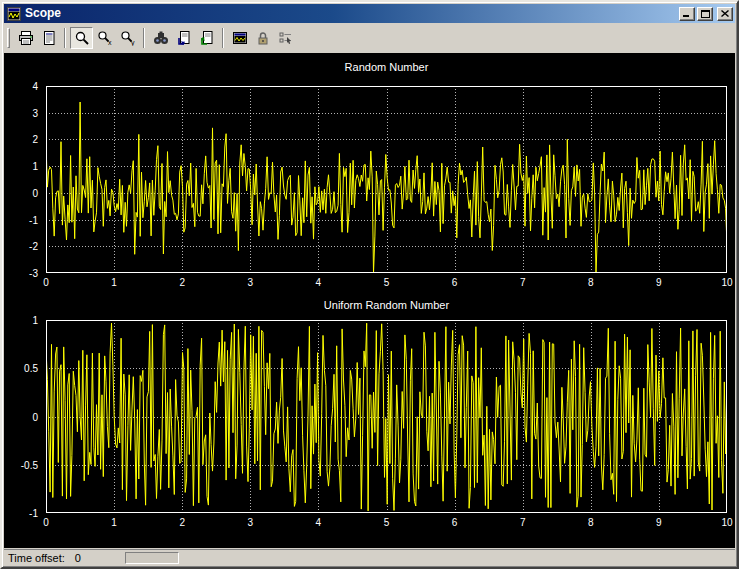 This screenshot has width=739, height=569. What do you see at coordinates (386, 68) in the screenshot?
I see `chart-title: Random Number` at bounding box center [386, 68].